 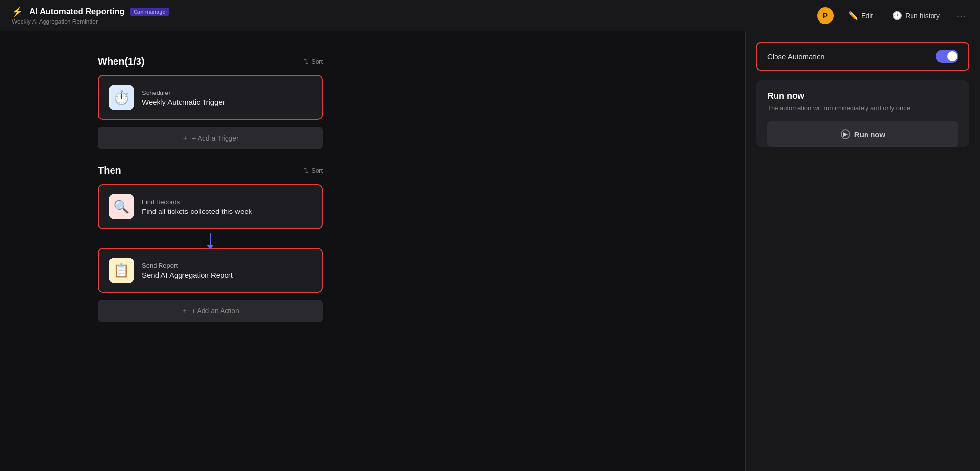 What do you see at coordinates (863, 114) in the screenshot?
I see `run-now-panel: Run now The automation will run immediat…` at bounding box center [863, 114].